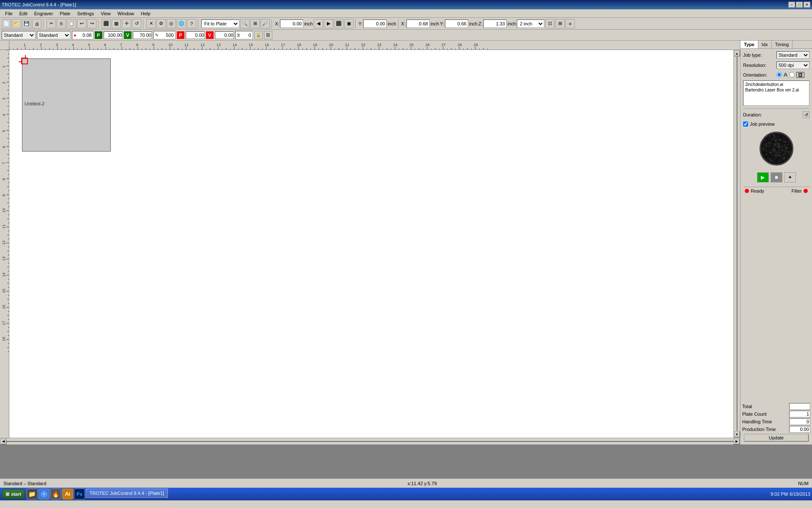 The height and width of the screenshot is (508, 812). Describe the element at coordinates (44, 14) in the screenshot. I see `menu-engraver: Engraver` at that location.